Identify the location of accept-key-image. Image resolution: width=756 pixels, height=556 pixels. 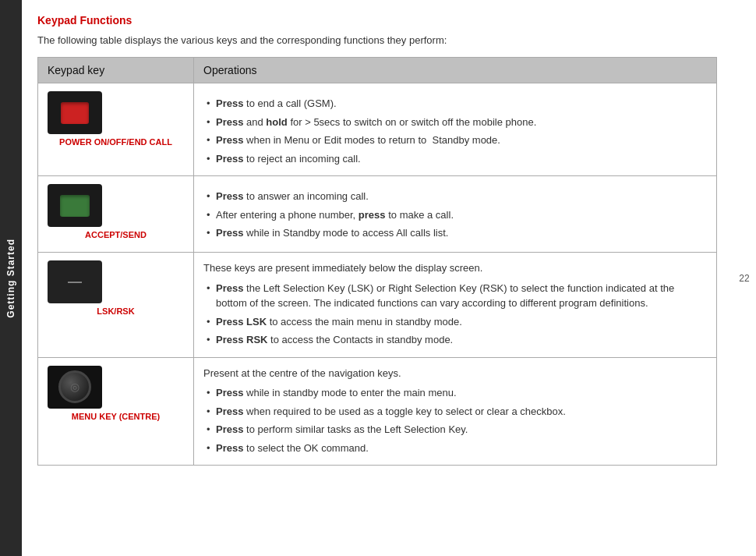
(75, 206).